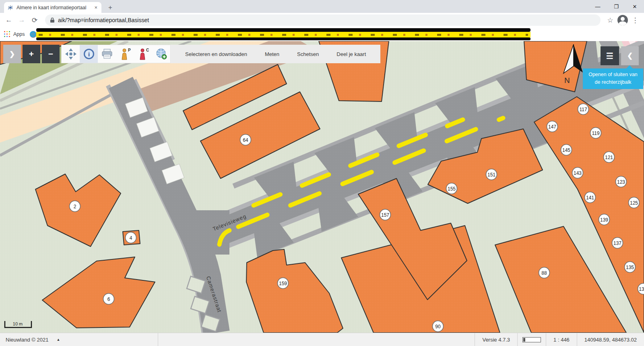  What do you see at coordinates (18, 324) in the screenshot?
I see `scale-label: 10 m` at bounding box center [18, 324].